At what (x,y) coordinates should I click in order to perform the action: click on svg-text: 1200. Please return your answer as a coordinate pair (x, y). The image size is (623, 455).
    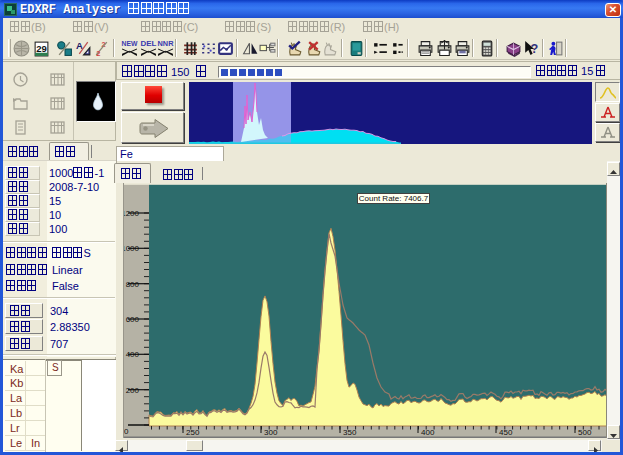
    Looking at the image, I should click on (132, 214).